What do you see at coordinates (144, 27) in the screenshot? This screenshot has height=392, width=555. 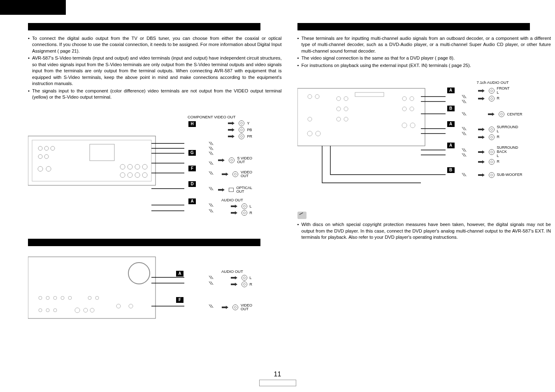 I see `left-section-header-bar` at bounding box center [144, 27].